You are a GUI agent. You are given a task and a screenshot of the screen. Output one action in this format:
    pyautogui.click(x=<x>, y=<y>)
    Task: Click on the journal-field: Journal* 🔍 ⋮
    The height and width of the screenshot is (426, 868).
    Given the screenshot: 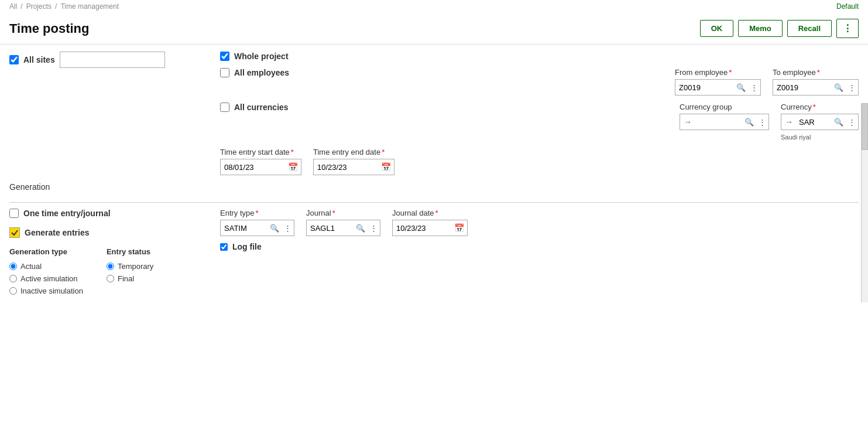 What is the action you would take?
    pyautogui.click(x=343, y=223)
    